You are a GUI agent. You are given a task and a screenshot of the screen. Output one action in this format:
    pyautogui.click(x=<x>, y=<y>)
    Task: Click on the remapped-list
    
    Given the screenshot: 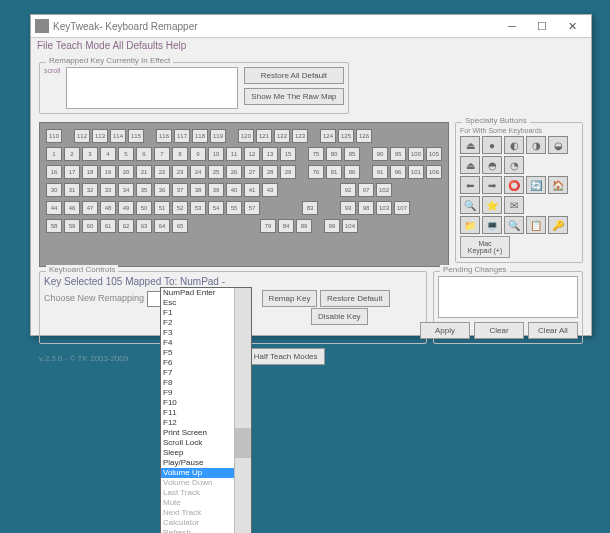 What is the action you would take?
    pyautogui.click(x=152, y=88)
    